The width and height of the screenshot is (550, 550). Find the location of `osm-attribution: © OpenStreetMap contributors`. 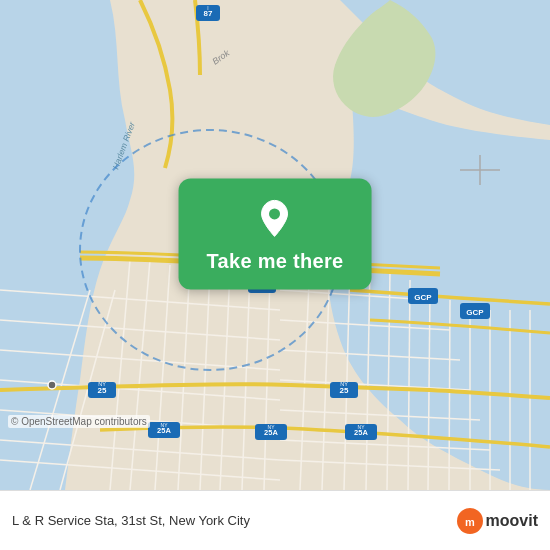

osm-attribution: © OpenStreetMap contributors is located at coordinates (79, 422).